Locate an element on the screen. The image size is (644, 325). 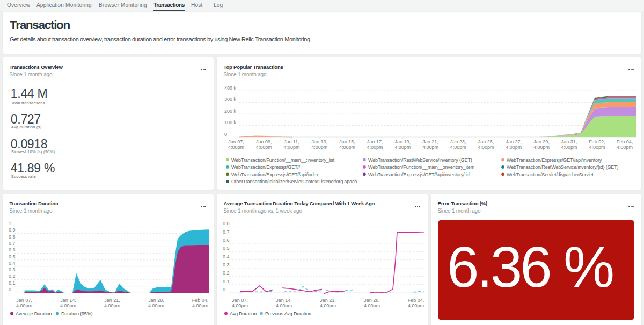
svg-text: Duration (95%) is located at coordinates (77, 314).